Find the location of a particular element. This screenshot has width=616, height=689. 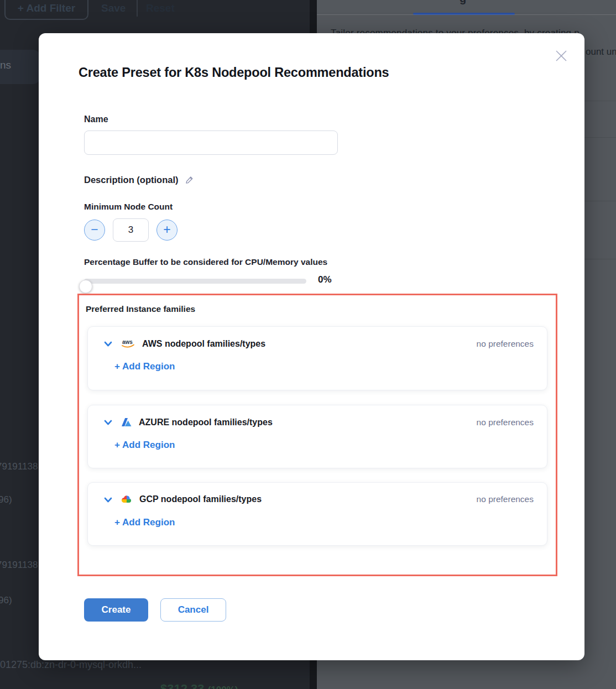

node-count-stepper: − + is located at coordinates (130, 230).